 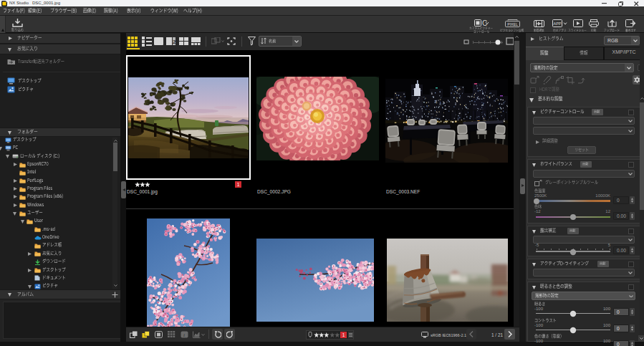 I want to click on svg-text: APP, so click(x=557, y=24).